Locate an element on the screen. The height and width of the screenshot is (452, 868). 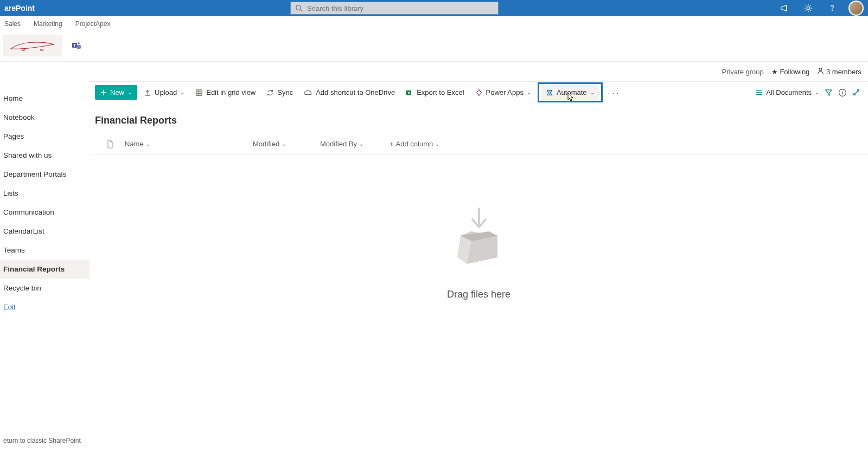
list-view-icon is located at coordinates (759, 93).